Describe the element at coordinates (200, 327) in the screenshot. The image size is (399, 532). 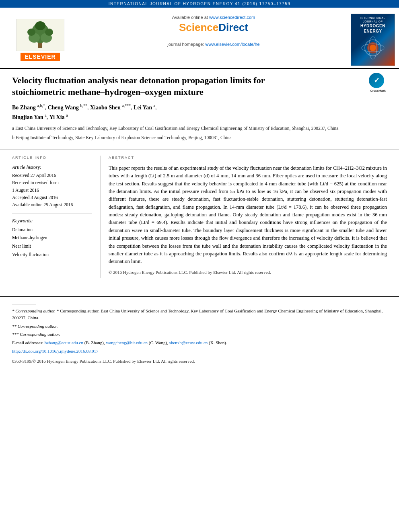
I see `corresponding-author-2: ** Corresponding author.` at that location.